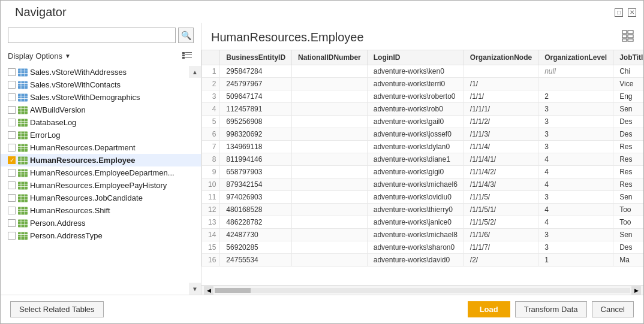 This screenshot has height=324, width=644. I want to click on list-item: AWBuildVersion, so click(101, 110).